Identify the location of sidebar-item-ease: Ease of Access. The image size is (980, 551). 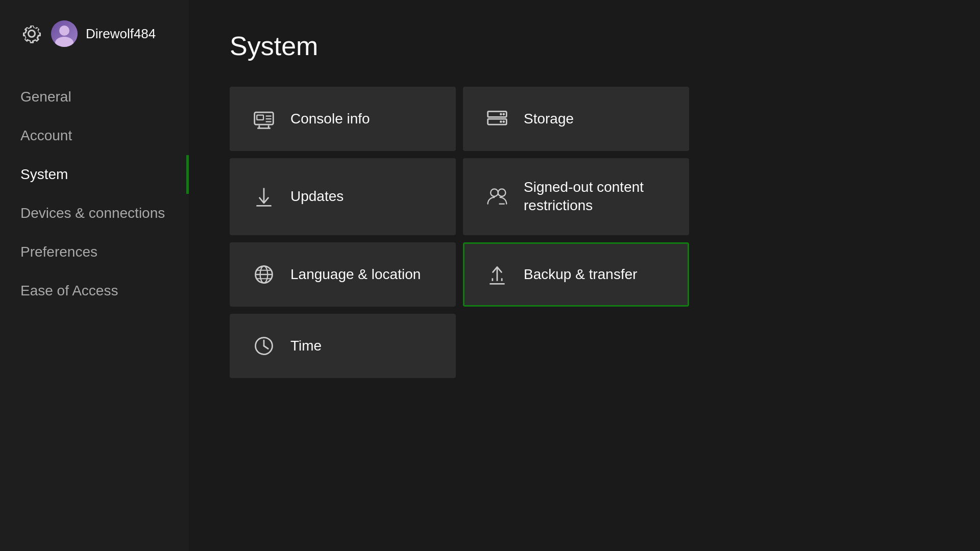
(94, 291).